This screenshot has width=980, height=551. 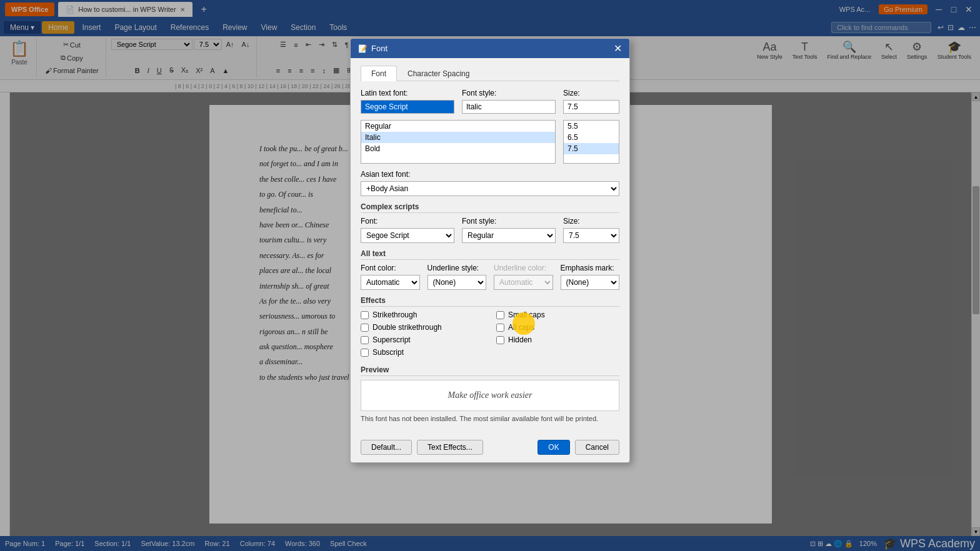 I want to click on hidden-row: Hidden, so click(x=558, y=340).